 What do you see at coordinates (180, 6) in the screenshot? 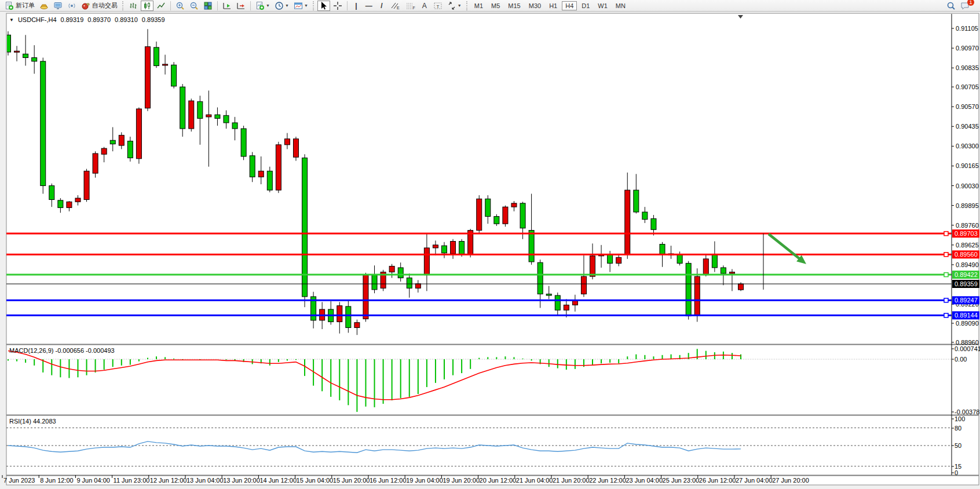
I see `zoom-in-button` at bounding box center [180, 6].